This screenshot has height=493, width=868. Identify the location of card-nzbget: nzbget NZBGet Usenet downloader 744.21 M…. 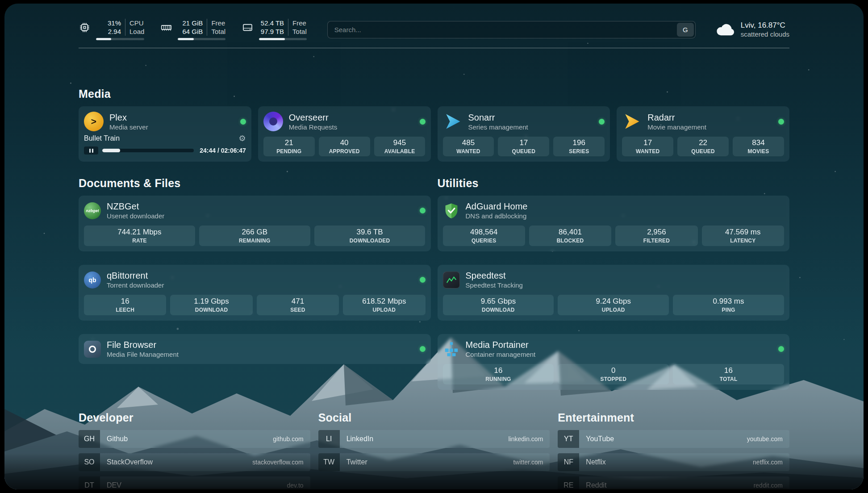
(255, 223).